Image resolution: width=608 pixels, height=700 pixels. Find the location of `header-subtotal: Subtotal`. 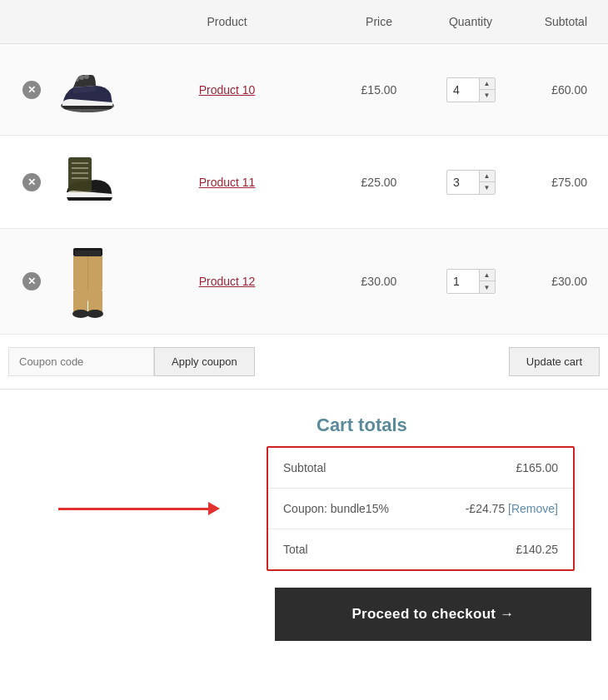

header-subtotal: Subtotal is located at coordinates (558, 22).